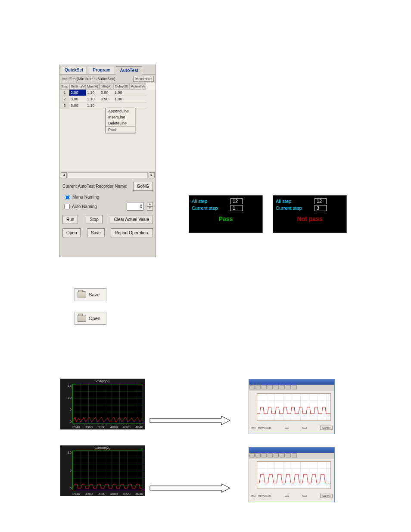  Describe the element at coordinates (292, 388) in the screenshot. I see `window-toolbar` at that location.